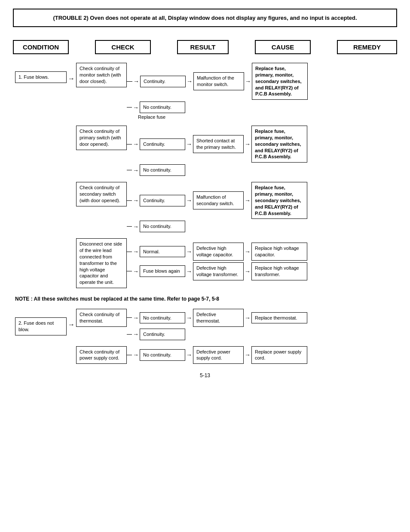  What do you see at coordinates (279, 271) in the screenshot?
I see `remedy-box-4b: Replace high voltage transformer.` at bounding box center [279, 271].